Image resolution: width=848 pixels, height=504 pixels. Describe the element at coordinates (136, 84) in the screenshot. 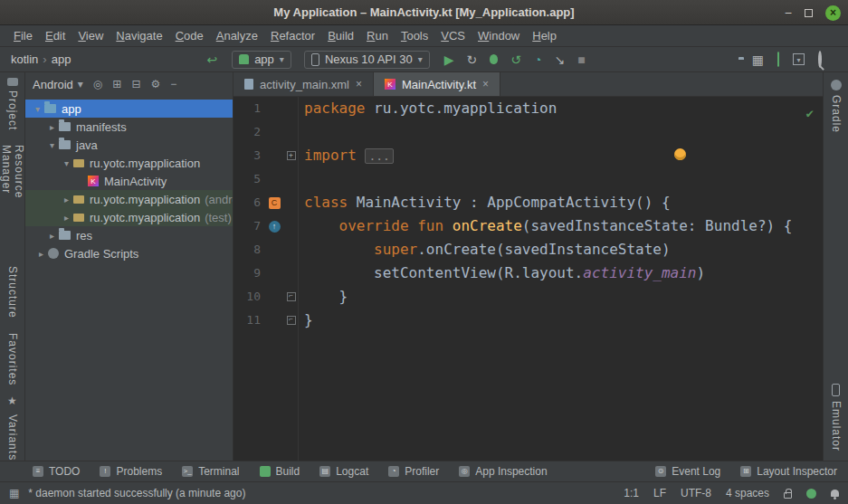

I see `collapse-all-icon: ⊟` at that location.